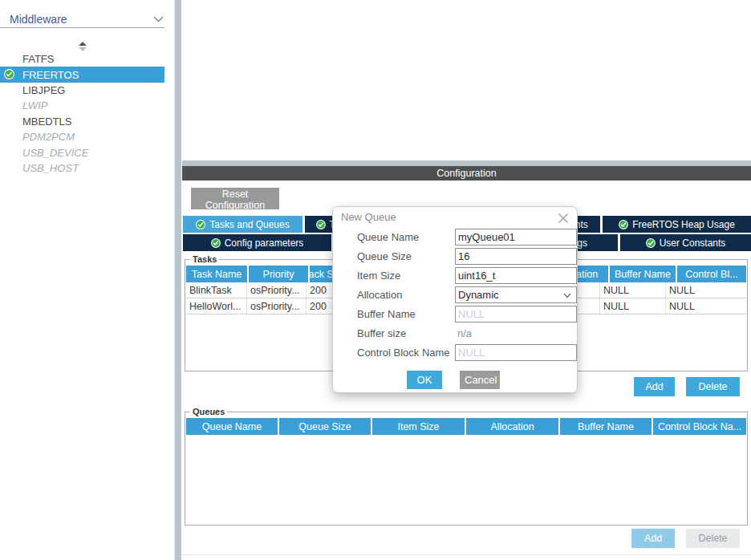 This screenshot has width=751, height=560. What do you see at coordinates (55, 152) in the screenshot?
I see `sidebar-item-label: USB_DEVICE` at bounding box center [55, 152].